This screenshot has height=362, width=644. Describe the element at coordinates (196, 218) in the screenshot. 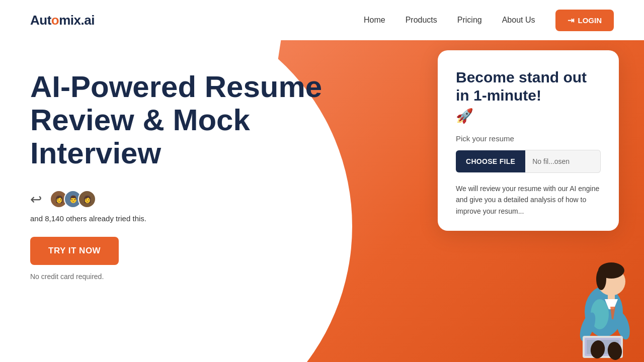

I see `already-tried-text: and 8,140 others already tried this.` at that location.